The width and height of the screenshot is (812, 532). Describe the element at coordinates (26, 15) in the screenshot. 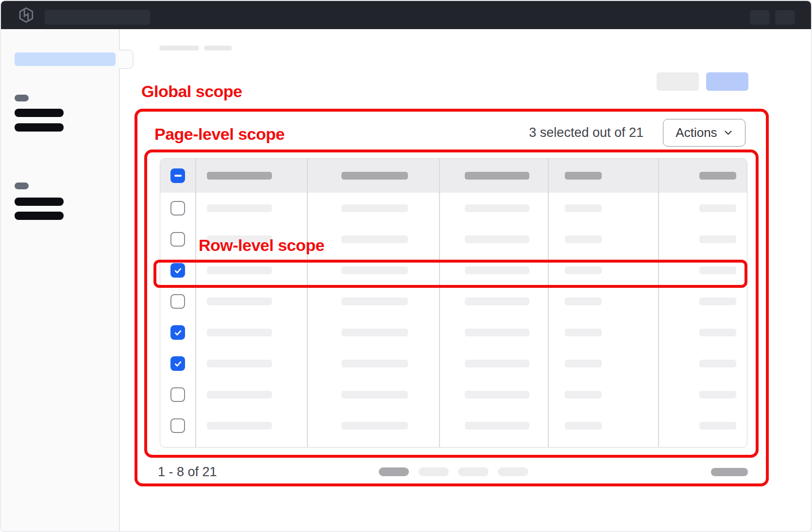

I see `hashicorp-logo-icon` at that location.